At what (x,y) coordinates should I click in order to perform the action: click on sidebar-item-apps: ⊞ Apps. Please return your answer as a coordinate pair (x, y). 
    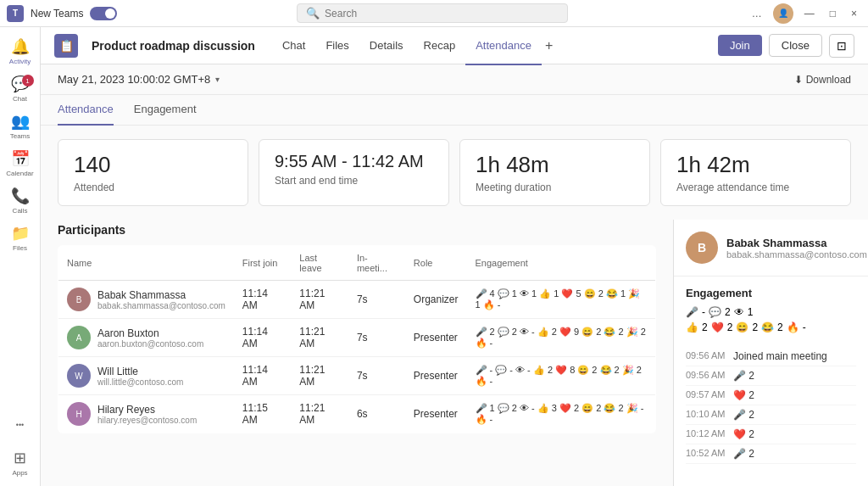
    Looking at the image, I should click on (20, 462).